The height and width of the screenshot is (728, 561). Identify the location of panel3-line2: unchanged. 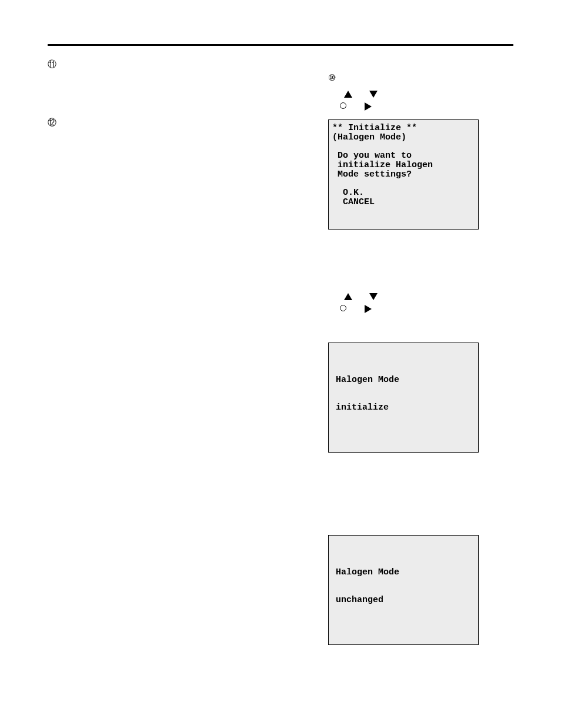
(360, 600).